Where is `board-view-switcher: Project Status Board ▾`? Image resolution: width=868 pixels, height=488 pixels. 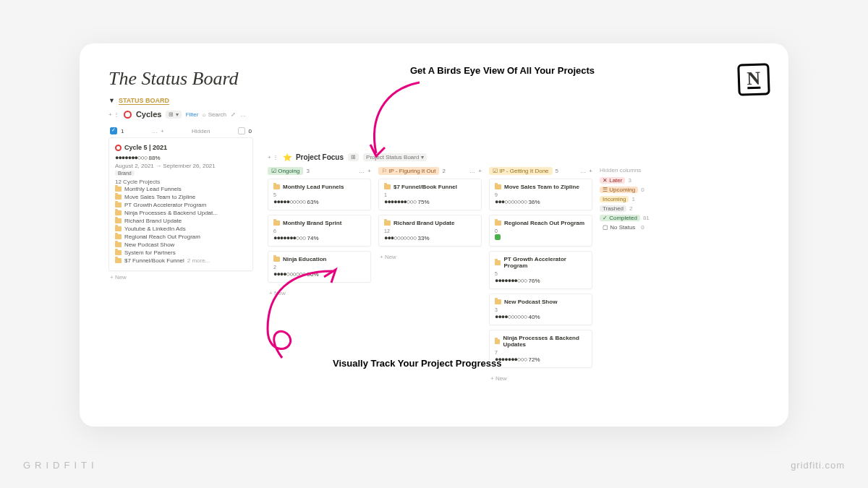
board-view-switcher: Project Status Board ▾ is located at coordinates (395, 158).